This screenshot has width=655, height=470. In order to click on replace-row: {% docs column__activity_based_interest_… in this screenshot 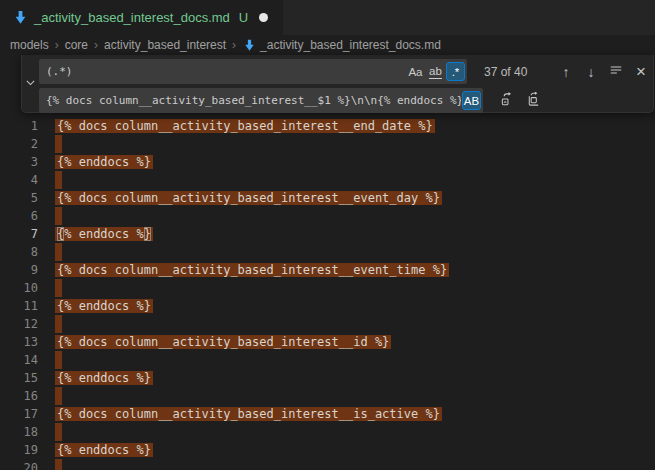, I will do `click(346, 100)`.